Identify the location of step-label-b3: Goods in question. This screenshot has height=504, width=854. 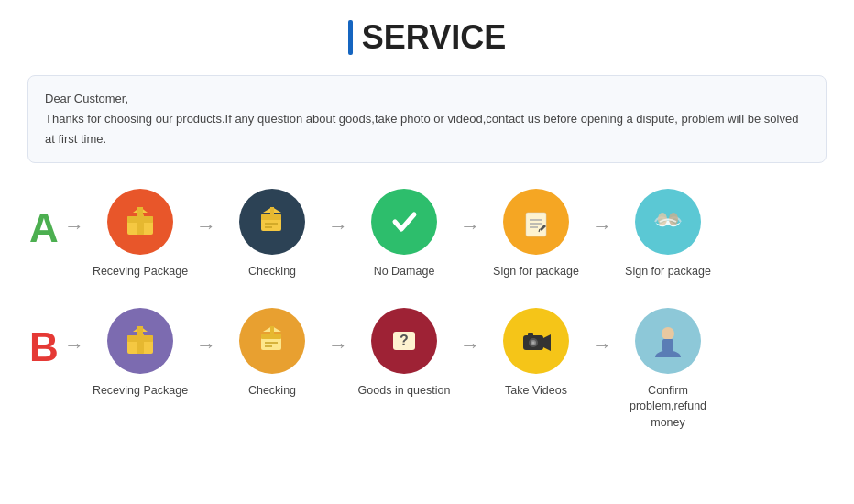
(405, 391).